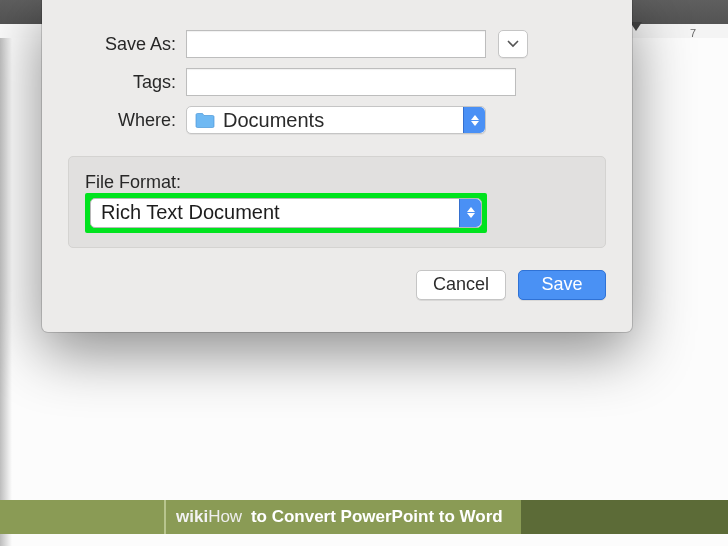  I want to click on caption-brand-plain: How, so click(225, 516).